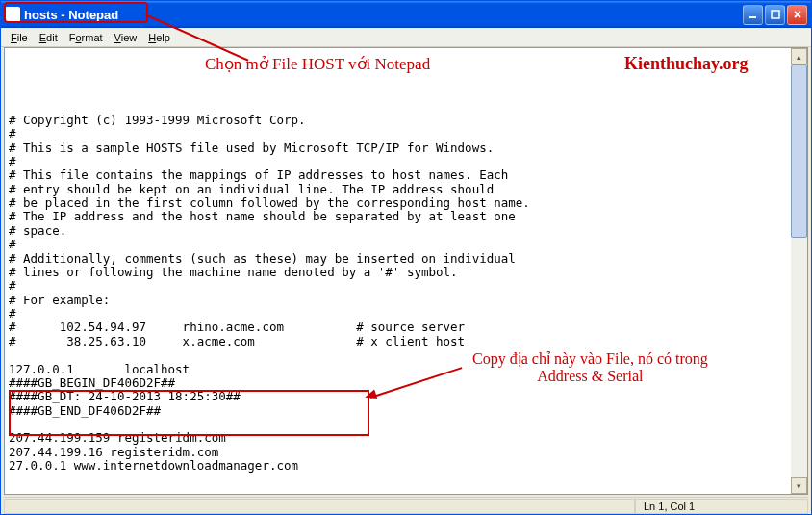  What do you see at coordinates (722, 506) in the screenshot?
I see `status-position: Ln 1, Col 1` at bounding box center [722, 506].